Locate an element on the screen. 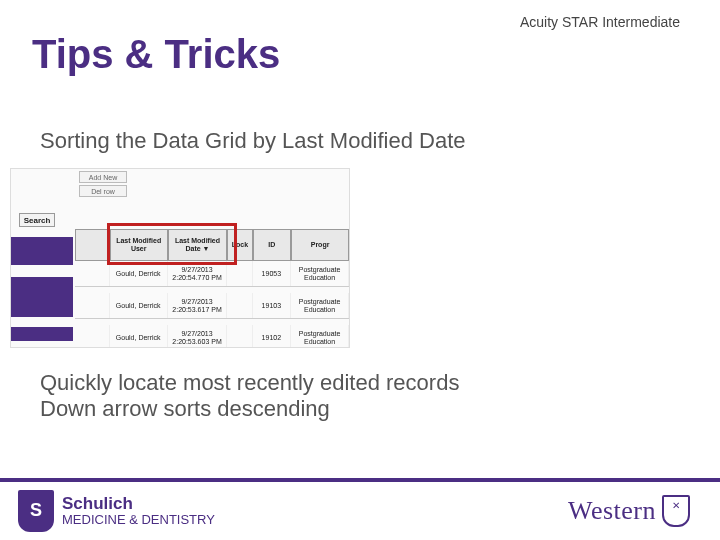 Image resolution: width=720 pixels, height=540 pixels. western-text: Western is located at coordinates (612, 511).